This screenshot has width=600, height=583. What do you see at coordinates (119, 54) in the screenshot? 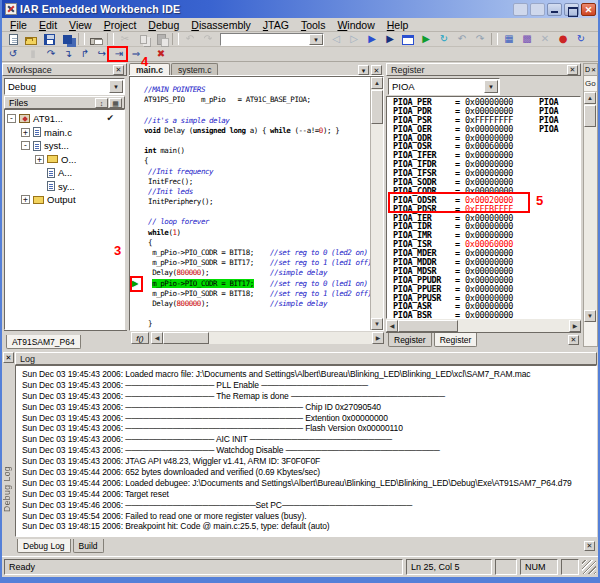
I see `run-to-cursor-button: ⇥` at bounding box center [119, 54].